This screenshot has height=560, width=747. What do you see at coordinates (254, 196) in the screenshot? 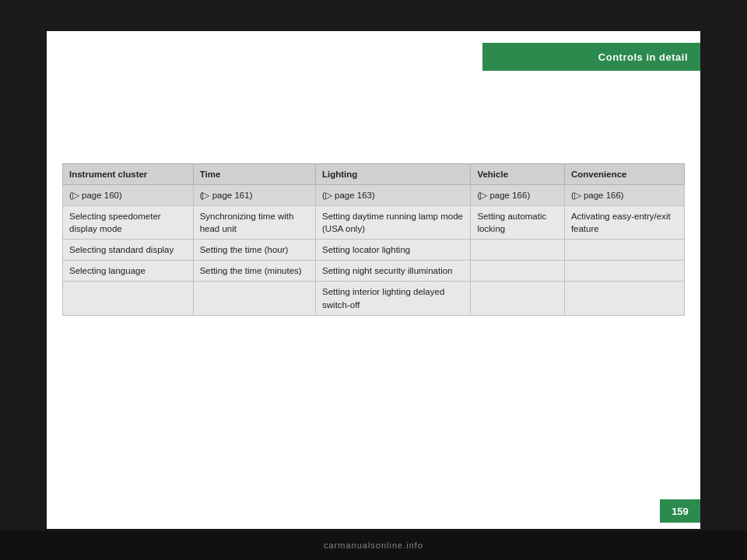
I see `subheader-time: (▷ page 161)` at bounding box center [254, 196].